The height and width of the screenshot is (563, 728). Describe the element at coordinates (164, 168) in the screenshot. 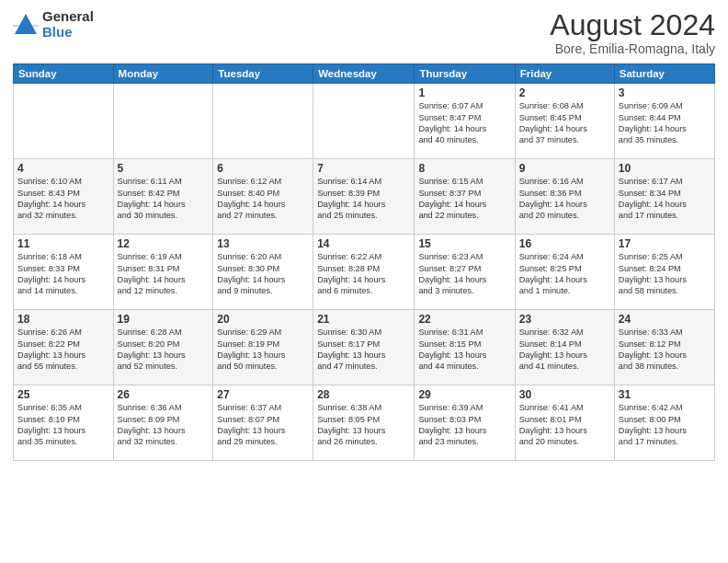

I see `day-number: 5` at that location.